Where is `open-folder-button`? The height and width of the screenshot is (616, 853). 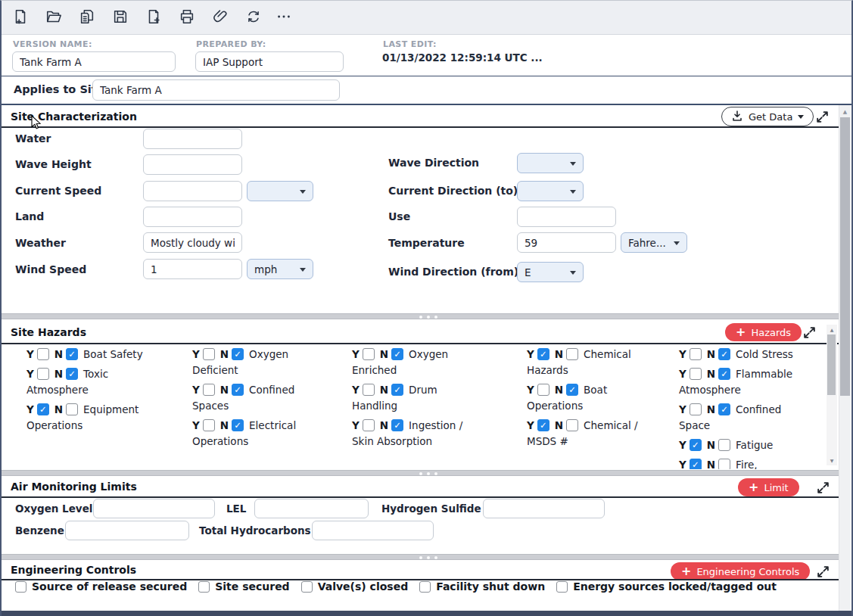 open-folder-button is located at coordinates (54, 17).